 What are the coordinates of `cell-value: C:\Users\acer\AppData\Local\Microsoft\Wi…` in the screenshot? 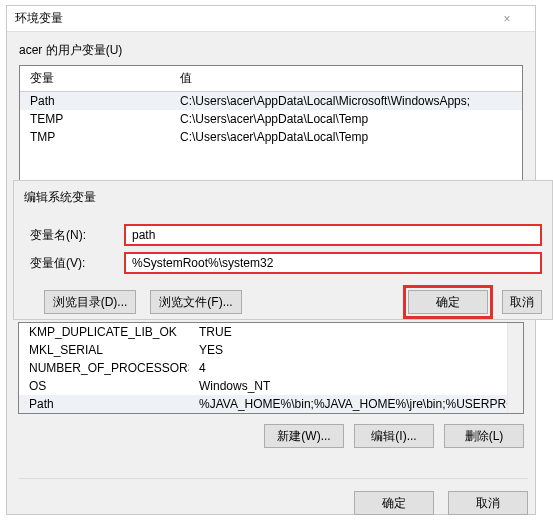 It's located at (346, 101).